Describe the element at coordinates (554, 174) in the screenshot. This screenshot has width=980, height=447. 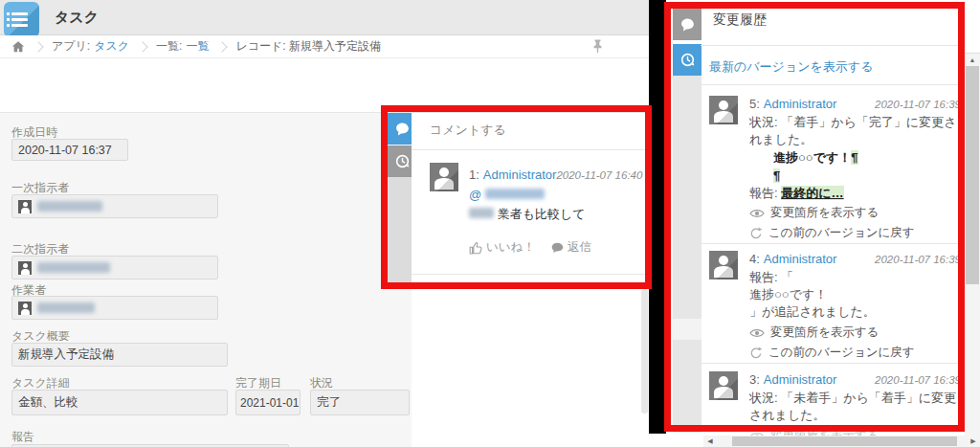
I see `comment-header-row: 1:Administrator 2020-11-07 16:40` at that location.